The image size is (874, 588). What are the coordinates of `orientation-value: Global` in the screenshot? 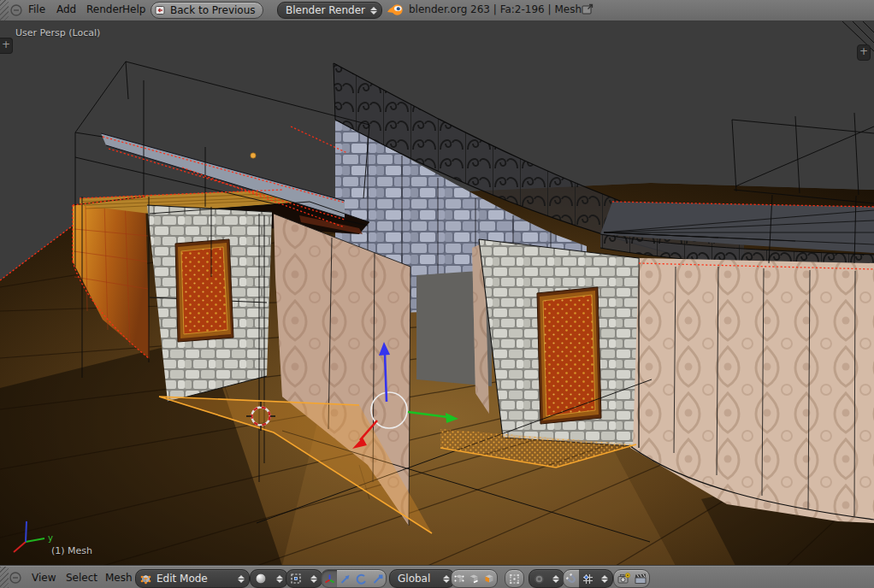 It's located at (414, 579).